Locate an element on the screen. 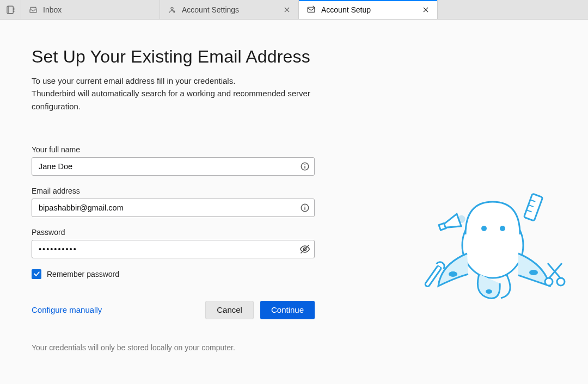  mail-setup-icon is located at coordinates (311, 10).